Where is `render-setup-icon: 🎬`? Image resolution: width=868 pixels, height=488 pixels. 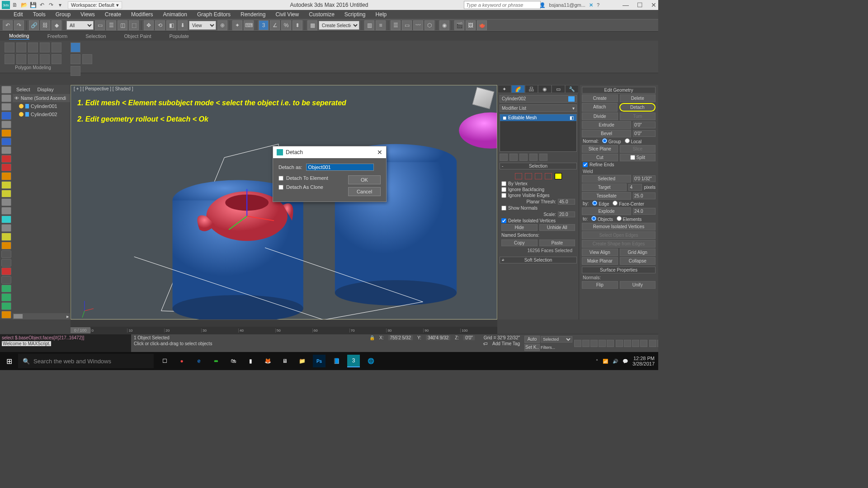 render-setup-icon: 🎬 is located at coordinates (459, 25).